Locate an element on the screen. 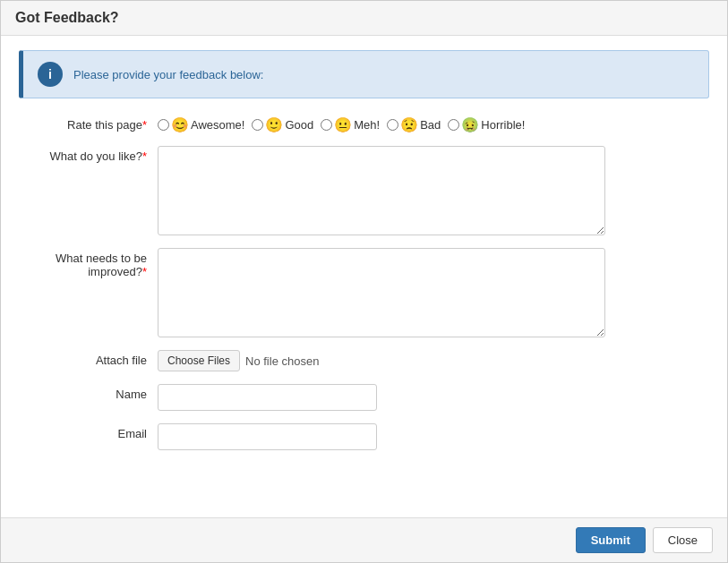 The height and width of the screenshot is (563, 728). rating-row: Rate this page* 😊 Awesome! 🙂 Good 😐 Meh! is located at coordinates (364, 124).